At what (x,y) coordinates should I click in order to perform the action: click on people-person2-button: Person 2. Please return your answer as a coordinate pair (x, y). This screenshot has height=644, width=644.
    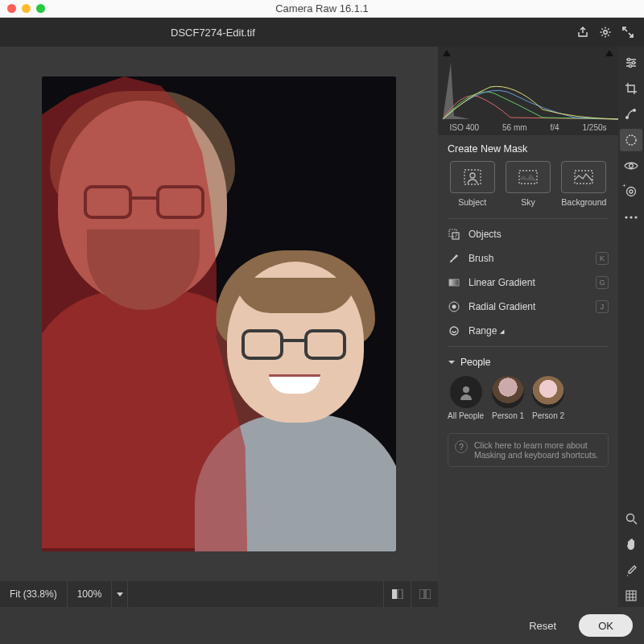
    Looking at the image, I should click on (548, 398).